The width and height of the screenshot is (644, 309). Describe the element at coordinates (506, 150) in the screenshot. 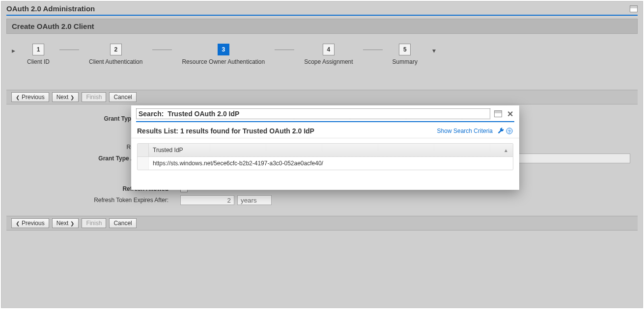

I see `sort-icon: ▲` at that location.